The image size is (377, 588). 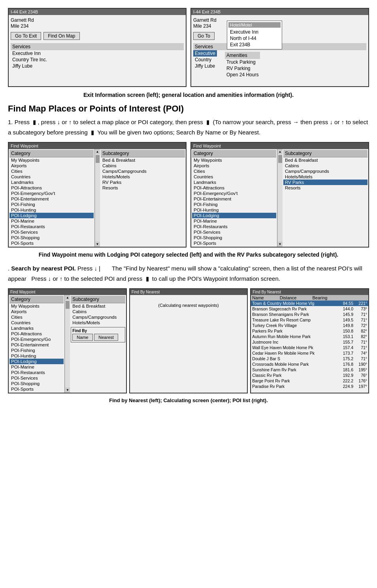 I want to click on tl-cat-7: POI-Entertainment, so click(x=36, y=345).